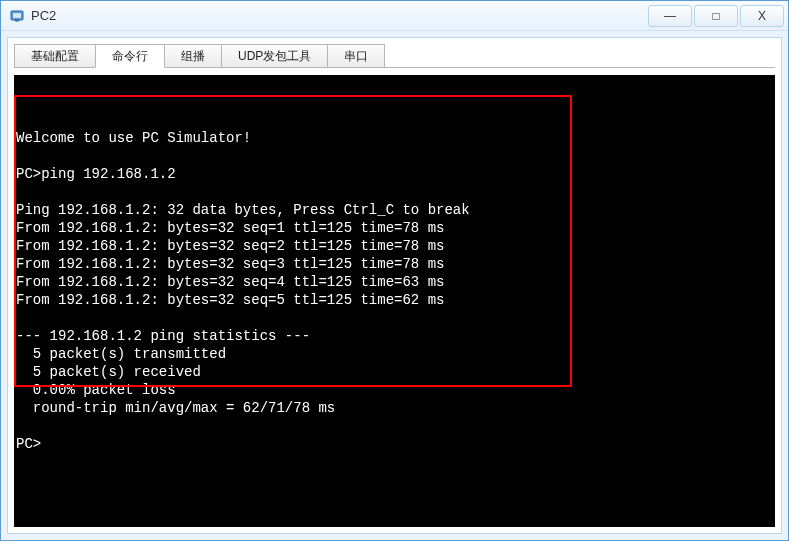 This screenshot has height=541, width=789. What do you see at coordinates (96, 390) in the screenshot?
I see `terminal-line: 0.00% packet loss` at bounding box center [96, 390].